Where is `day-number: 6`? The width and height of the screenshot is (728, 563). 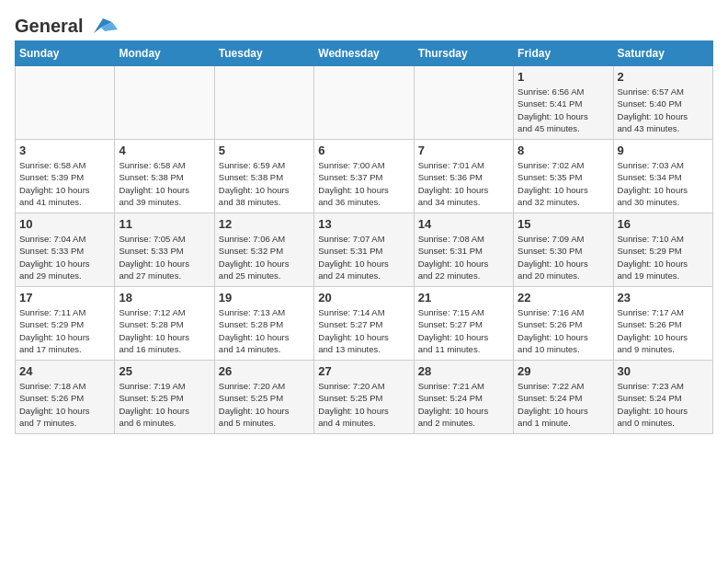 day-number: 6 is located at coordinates (364, 151).